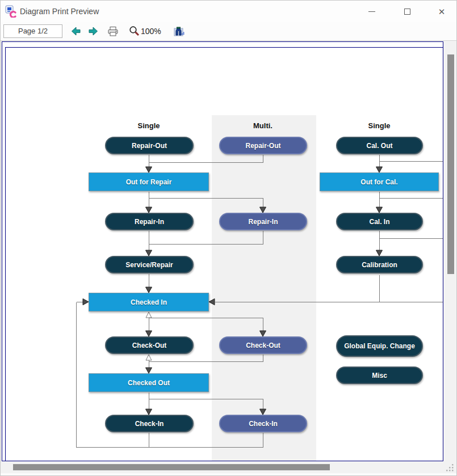  I want to click on node-repair-in-multi: Repair-In, so click(263, 221).